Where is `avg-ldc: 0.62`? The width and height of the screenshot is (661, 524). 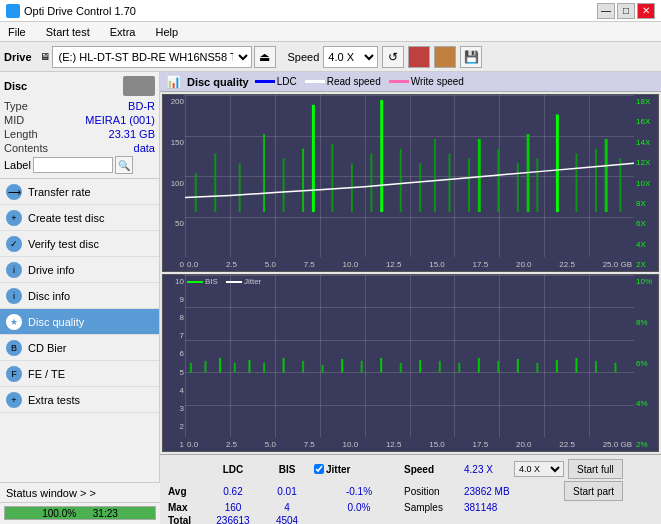
avg-ldc: 0.62 is located at coordinates (233, 492).